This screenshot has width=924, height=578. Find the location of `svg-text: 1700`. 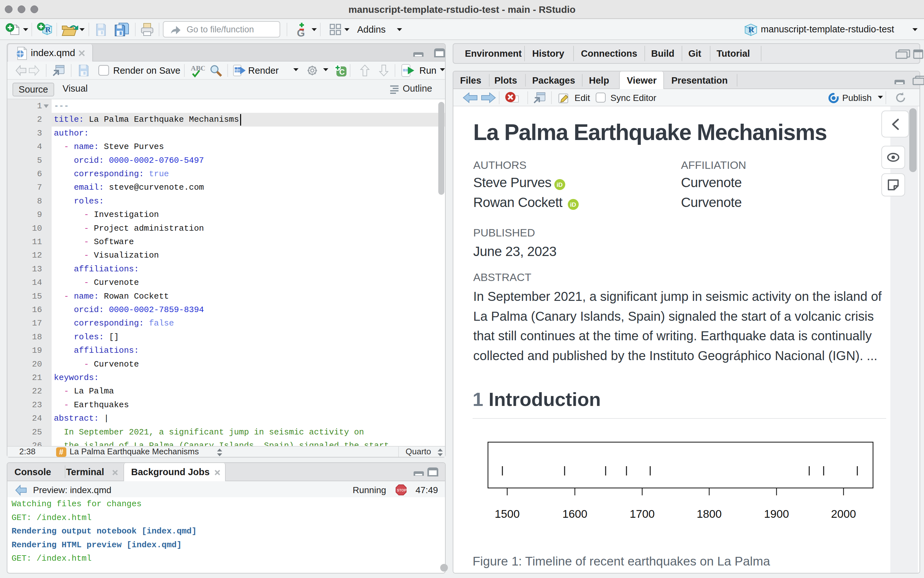

svg-text: 1700 is located at coordinates (642, 514).